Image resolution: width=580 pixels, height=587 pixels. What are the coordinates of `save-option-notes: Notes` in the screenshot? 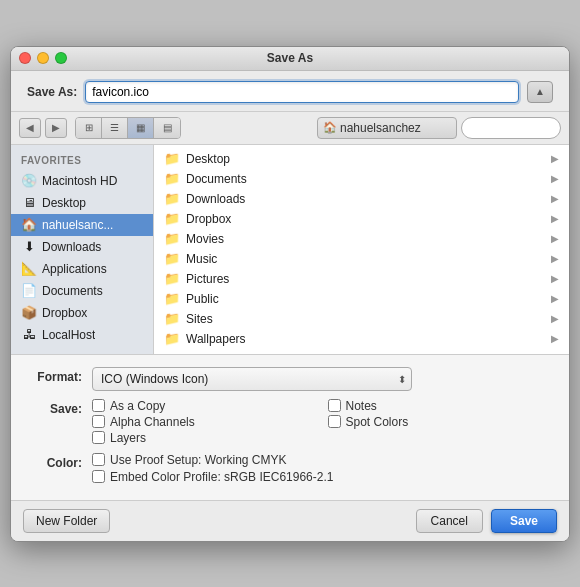 It's located at (441, 406).